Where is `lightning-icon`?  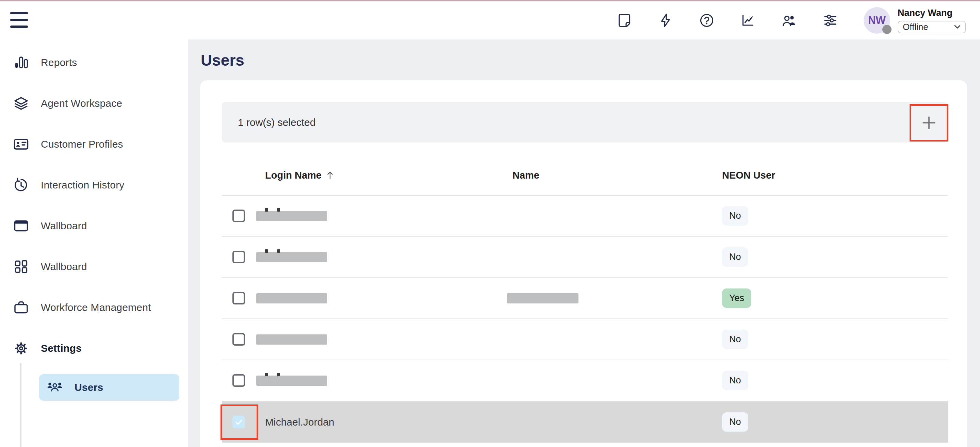 lightning-icon is located at coordinates (666, 21).